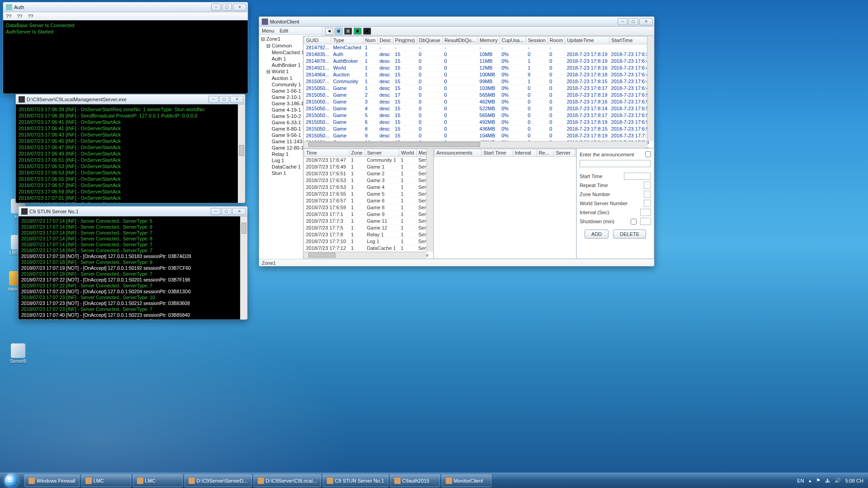 The height and width of the screenshot is (488, 868). Describe the element at coordinates (479, 48) in the screenshot. I see `table-row: 2814792...MemCached1--------` at that location.